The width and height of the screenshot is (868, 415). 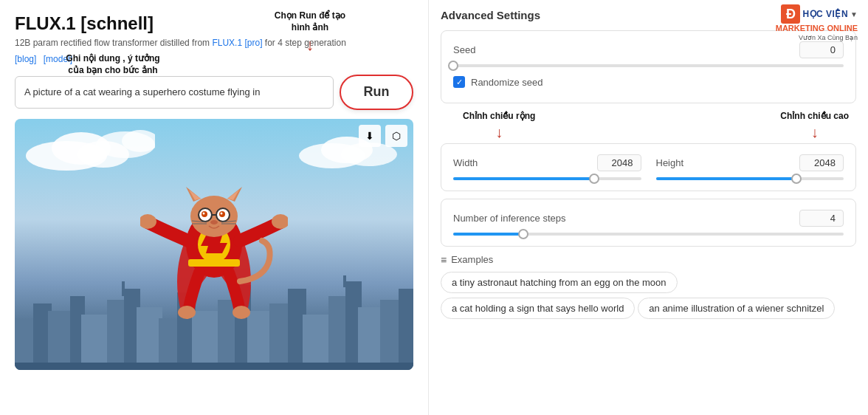 What do you see at coordinates (619, 162) in the screenshot?
I see `width-value: 2048` at bounding box center [619, 162].